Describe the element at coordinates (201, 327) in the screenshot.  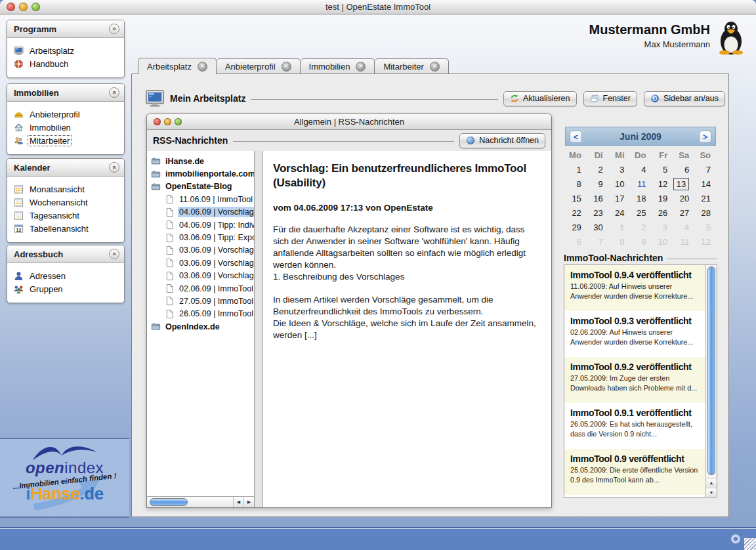
I see `tree-folder-openindex-de: OpenIndex.de` at that location.